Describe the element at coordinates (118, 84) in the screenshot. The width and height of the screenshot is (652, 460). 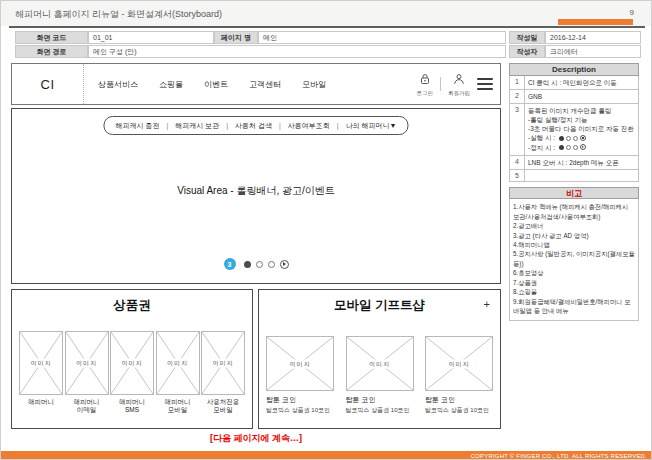
I see `nav-item-products: 상품서비스` at that location.